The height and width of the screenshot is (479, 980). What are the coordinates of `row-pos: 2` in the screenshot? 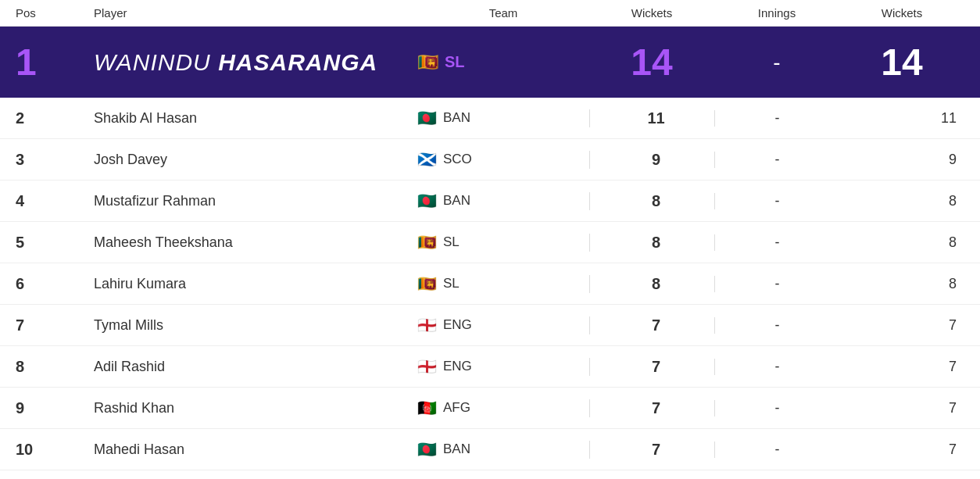 It's located at (55, 119).